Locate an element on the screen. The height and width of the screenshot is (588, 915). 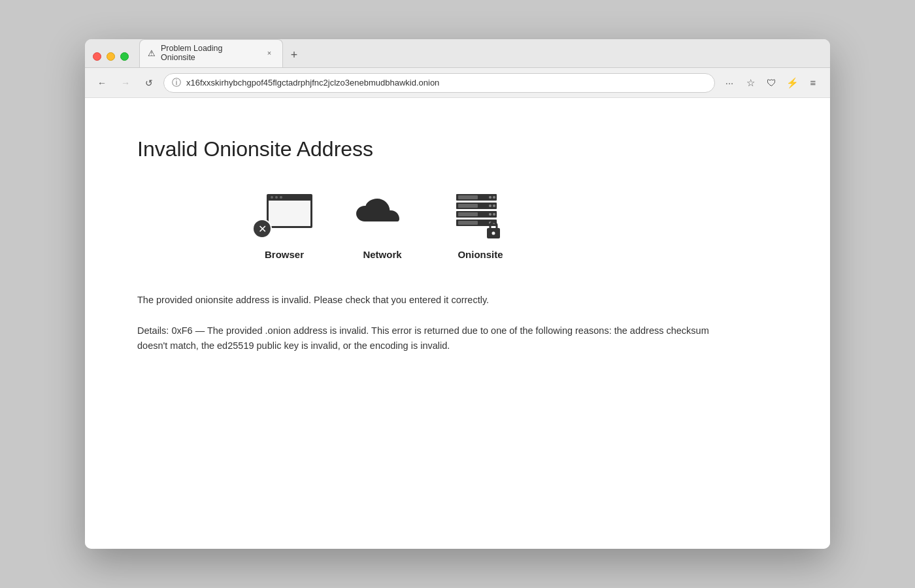
error-details: Details: 0xF6 — The provided .onion addr… is located at coordinates (431, 338).